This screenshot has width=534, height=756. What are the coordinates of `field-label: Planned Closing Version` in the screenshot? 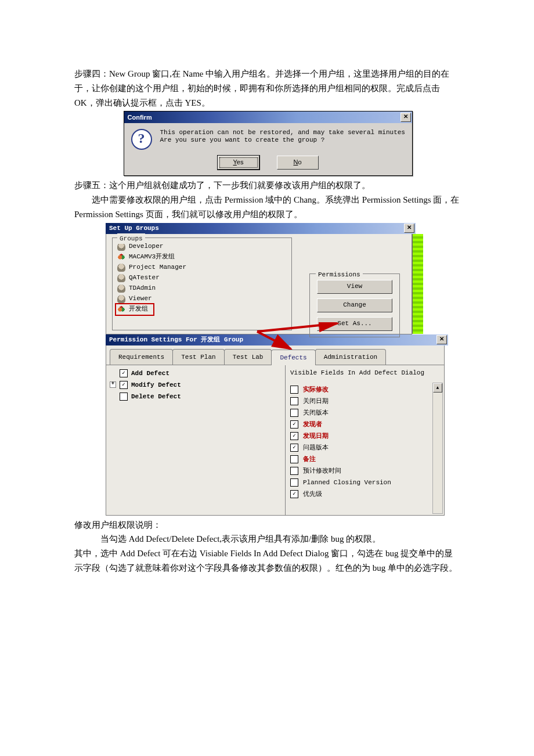 It's located at (347, 483).